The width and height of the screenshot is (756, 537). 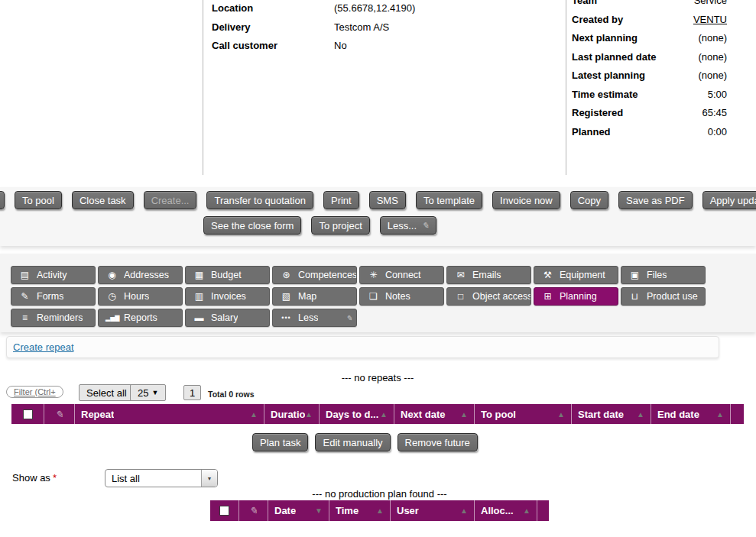 What do you see at coordinates (352, 442) in the screenshot?
I see `edit-manually-button: Edit manually` at bounding box center [352, 442].